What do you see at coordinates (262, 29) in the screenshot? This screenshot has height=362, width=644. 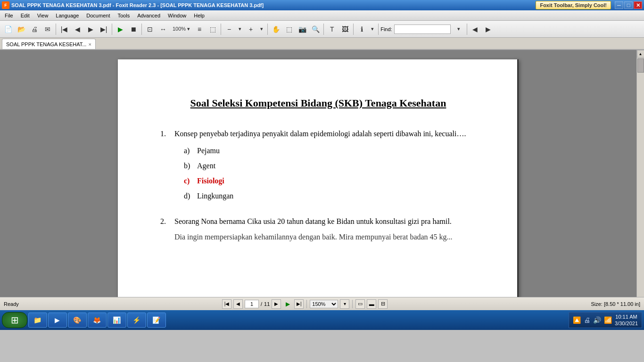 I see `zoom-in-dropdown2: ▾` at bounding box center [262, 29].